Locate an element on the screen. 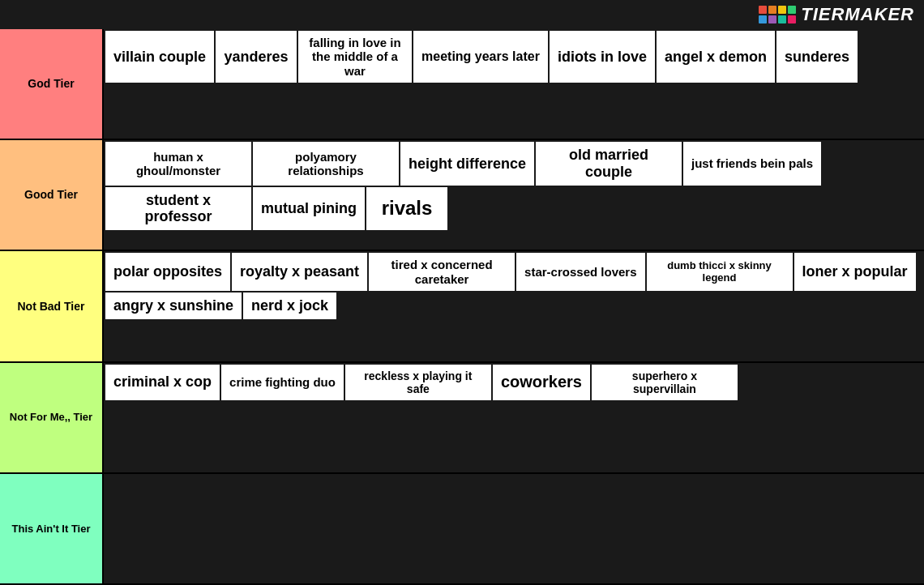 The height and width of the screenshot is (585, 924). tier-item: star-crossed lovers is located at coordinates (580, 272).